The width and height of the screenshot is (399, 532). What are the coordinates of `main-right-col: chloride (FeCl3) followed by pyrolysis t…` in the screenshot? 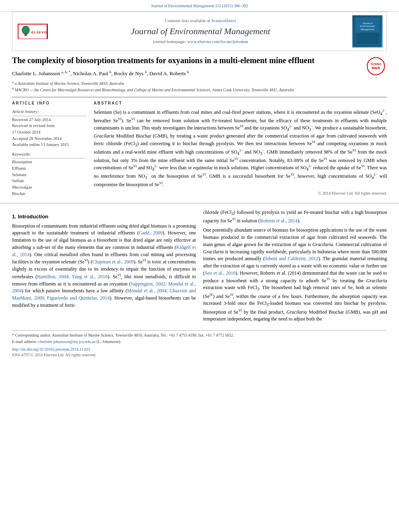 It's located at (295, 267).